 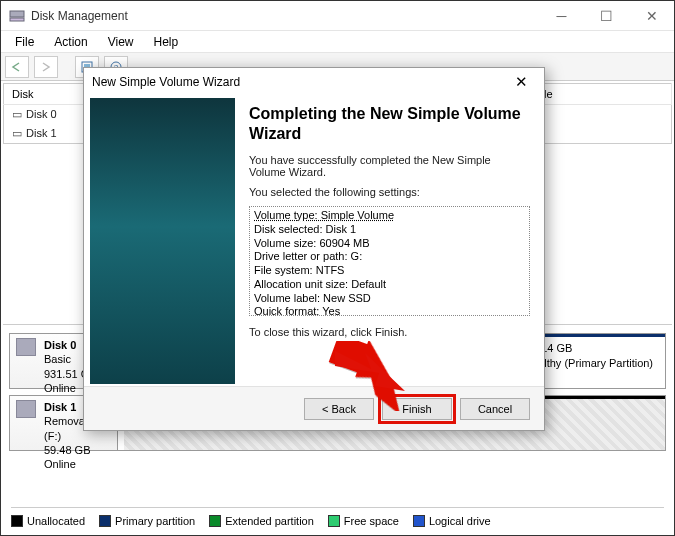 I want to click on back-icon, so click(x=17, y=67).